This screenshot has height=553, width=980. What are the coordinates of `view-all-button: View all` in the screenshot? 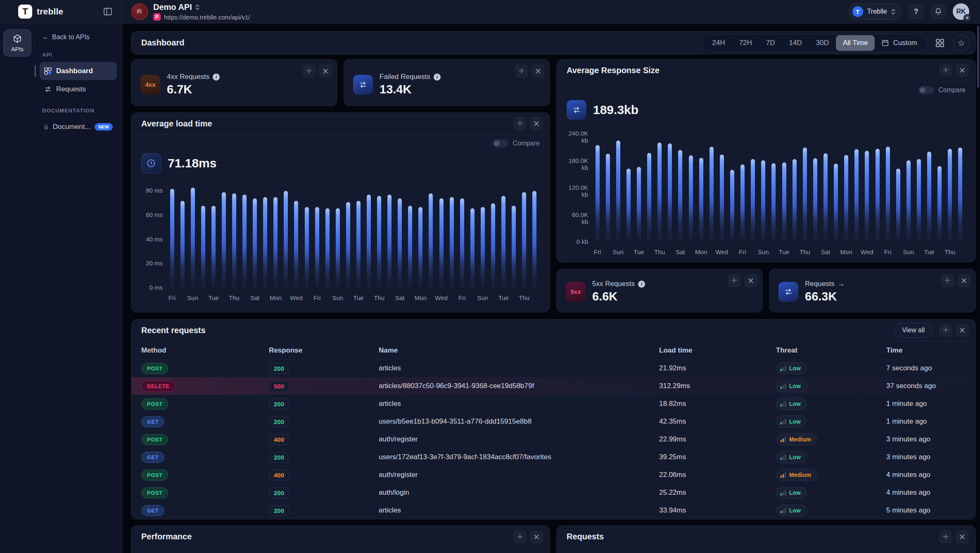 It's located at (914, 330).